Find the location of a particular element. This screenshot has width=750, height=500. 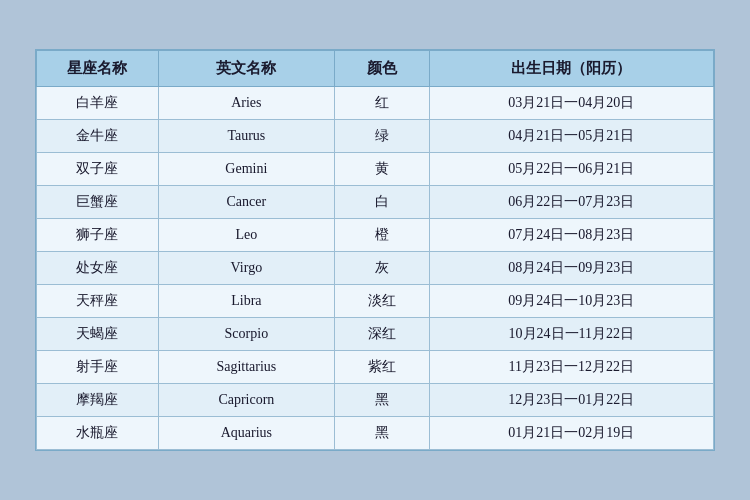

cell-english: Aries is located at coordinates (246, 104).